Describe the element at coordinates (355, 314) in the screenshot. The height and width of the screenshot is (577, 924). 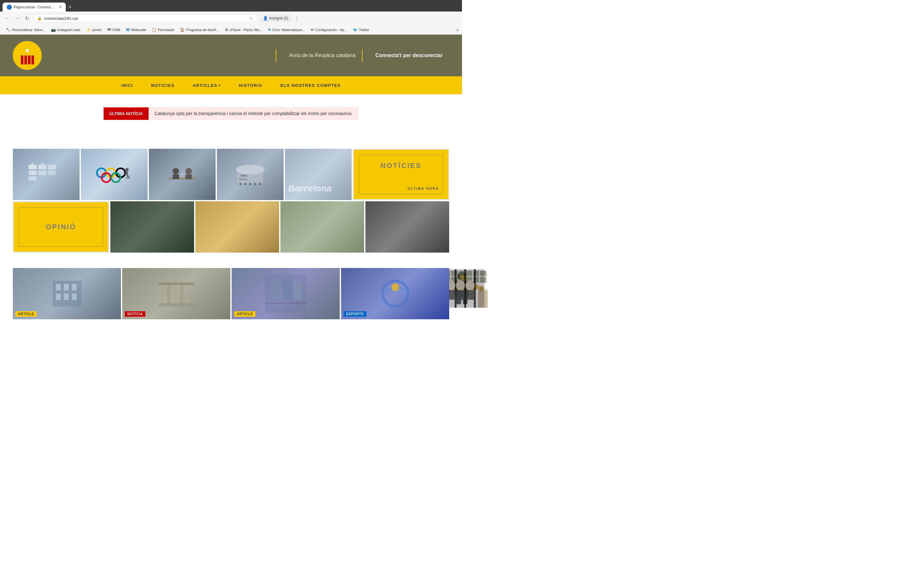
I see `article-badge-4: ESPORTS` at that location.